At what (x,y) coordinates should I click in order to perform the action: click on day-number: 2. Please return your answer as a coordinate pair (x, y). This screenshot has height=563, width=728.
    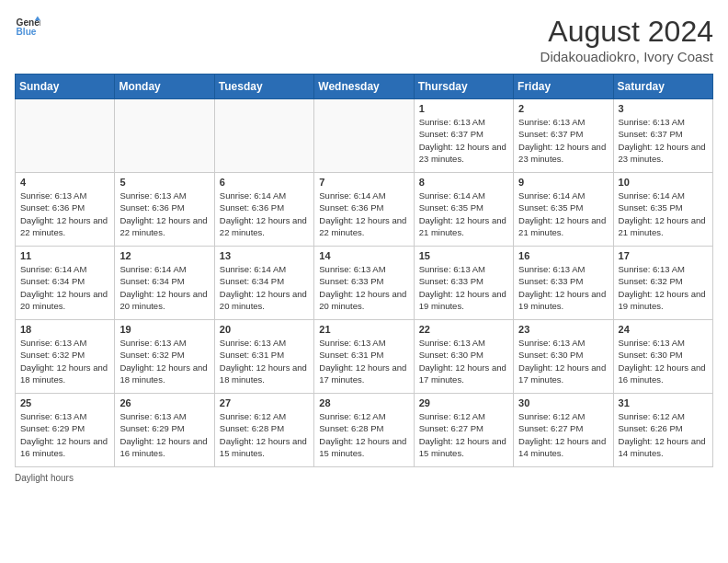
    Looking at the image, I should click on (563, 109).